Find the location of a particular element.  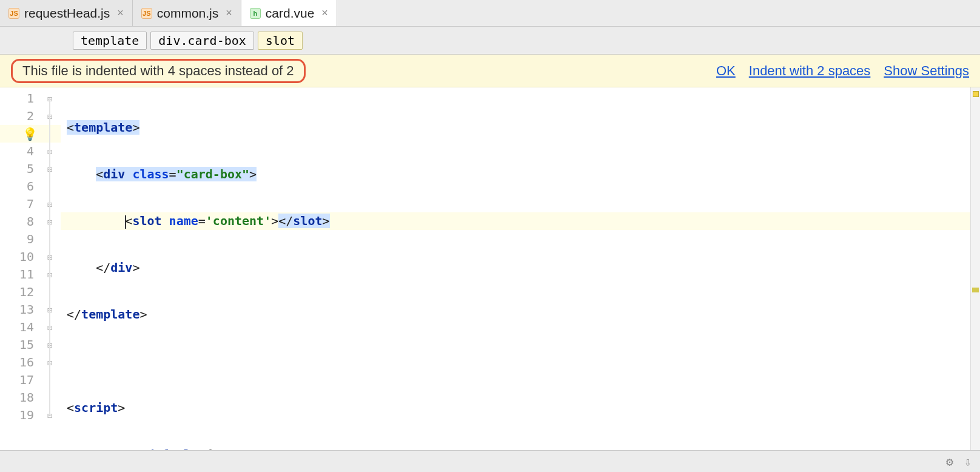

breadcrumb-slot: slot is located at coordinates (280, 41).